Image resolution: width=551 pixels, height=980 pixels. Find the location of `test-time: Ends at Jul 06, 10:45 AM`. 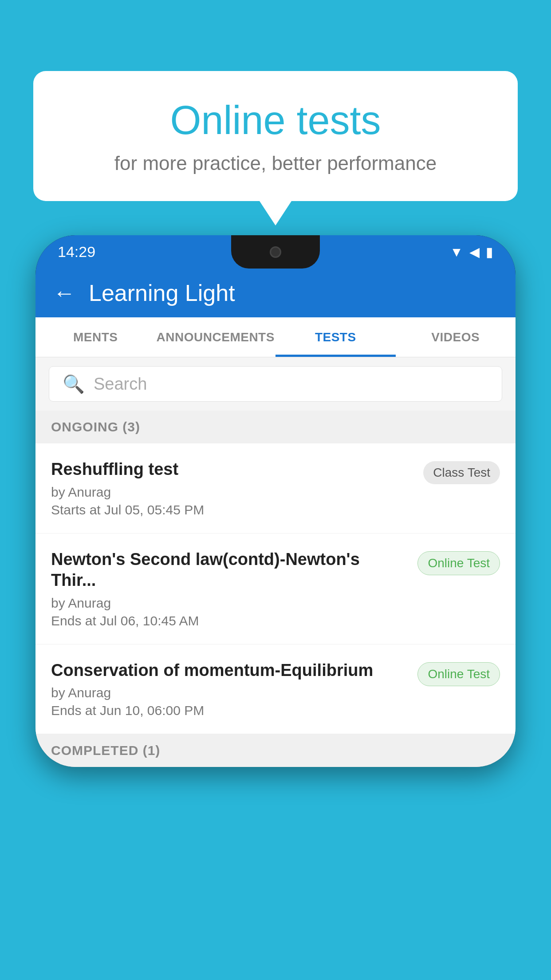

test-time: Ends at Jul 06, 10:45 AM is located at coordinates (230, 621).